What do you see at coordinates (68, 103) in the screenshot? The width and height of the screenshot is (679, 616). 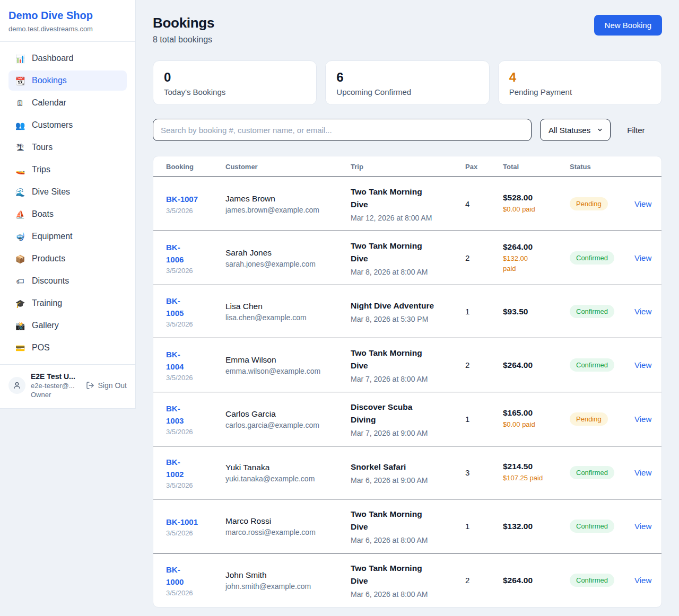 I see `sidebar-item-calendar: 🗓 Calendar` at bounding box center [68, 103].